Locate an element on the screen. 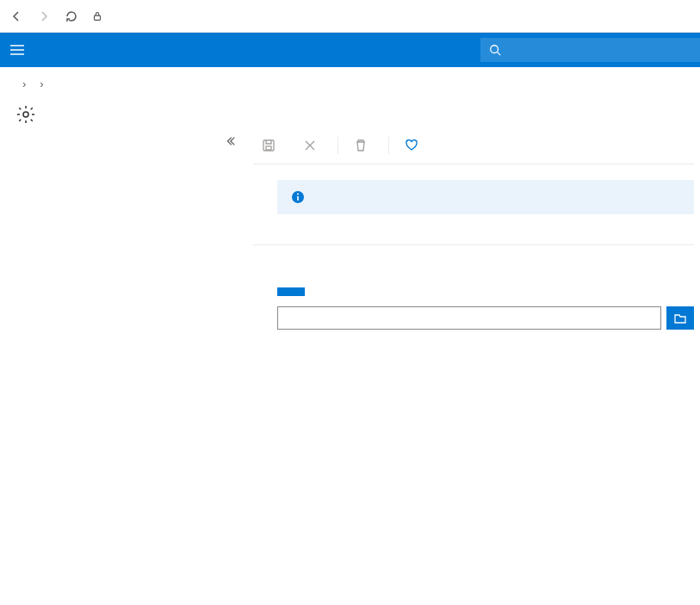 This screenshot has height=605, width=700. heart-icon is located at coordinates (412, 145).